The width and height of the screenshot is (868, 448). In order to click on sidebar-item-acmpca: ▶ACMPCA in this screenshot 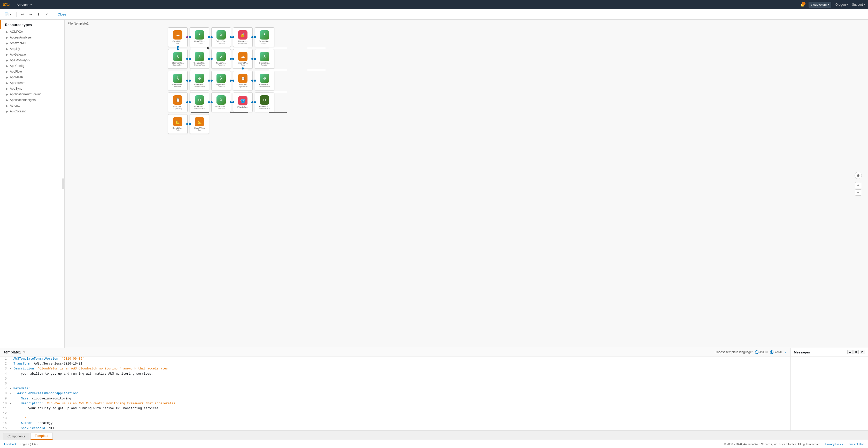, I will do `click(32, 32)`.